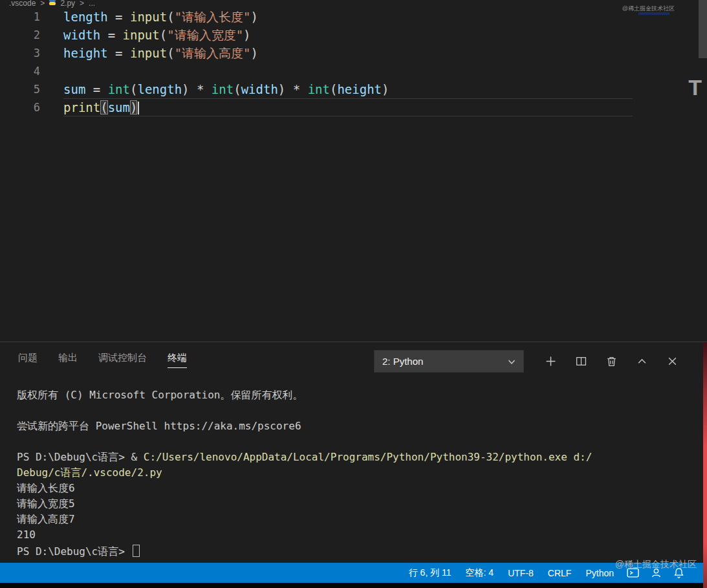 The image size is (707, 588). I want to click on watermark-bottom: @稀土掘金技术社区, so click(656, 565).